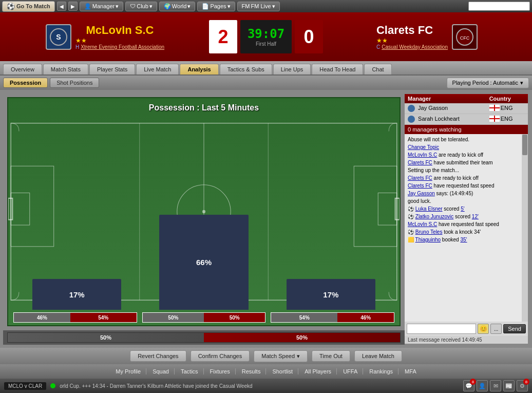 Image resolution: width=532 pixels, height=393 pixels. I want to click on tab-live-match: Live Match, so click(157, 69).